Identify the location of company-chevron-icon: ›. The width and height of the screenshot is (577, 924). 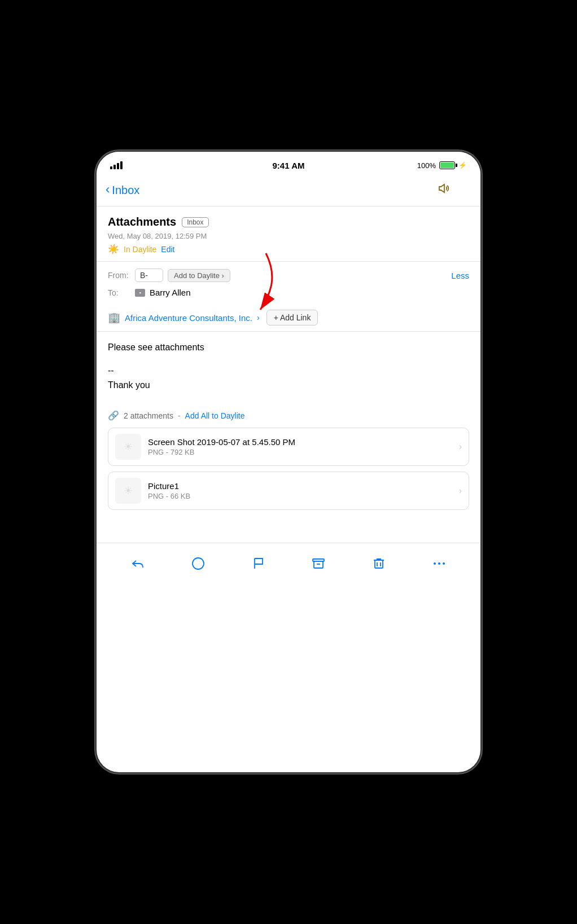
(259, 318).